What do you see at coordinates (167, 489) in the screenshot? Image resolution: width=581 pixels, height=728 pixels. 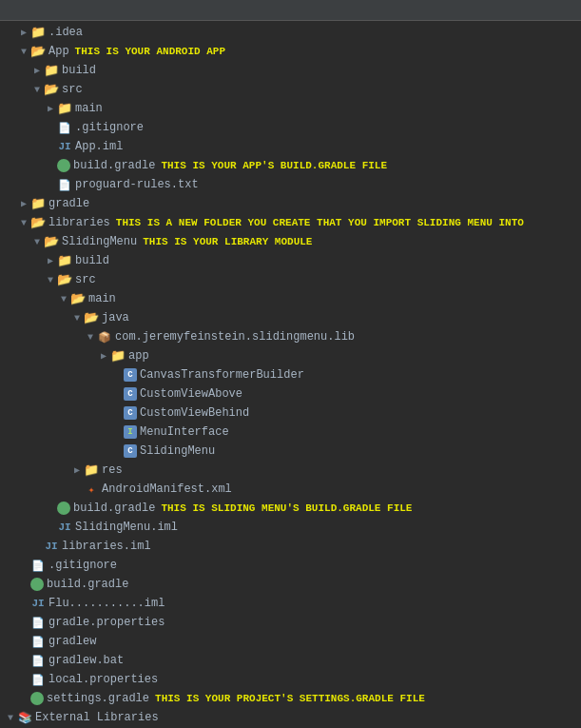 I see `item-label: AndroidManifest.xml` at bounding box center [167, 489].